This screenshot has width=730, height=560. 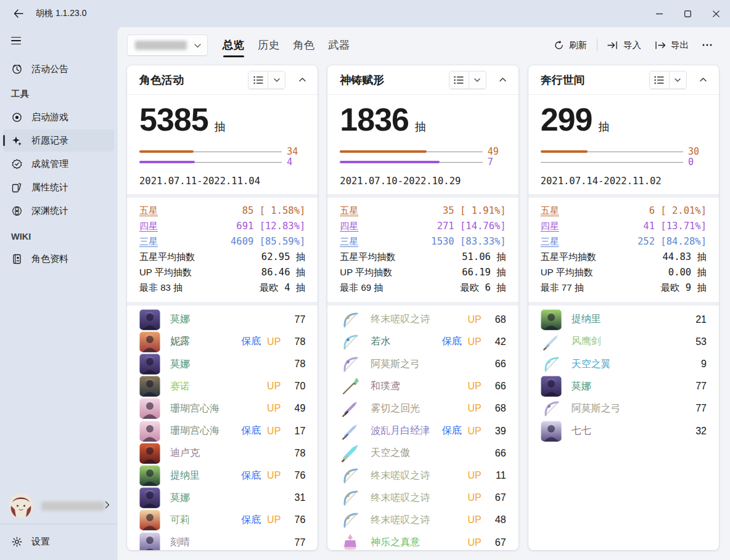 What do you see at coordinates (624, 408) in the screenshot?
I see `list-item: 阿莫斯之弓77` at bounding box center [624, 408].